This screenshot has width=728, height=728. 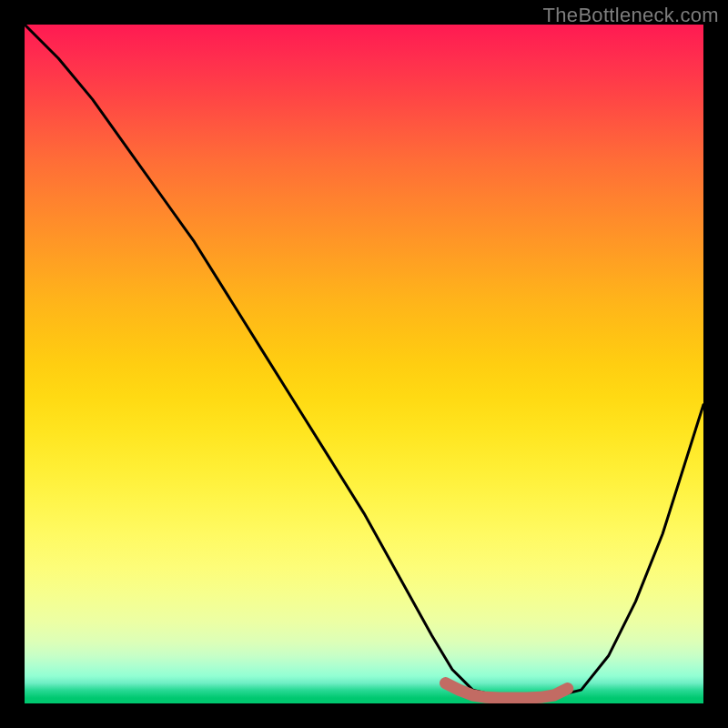 What do you see at coordinates (632, 15) in the screenshot?
I see `watermark-text: TheBottleneck.com` at bounding box center [632, 15].